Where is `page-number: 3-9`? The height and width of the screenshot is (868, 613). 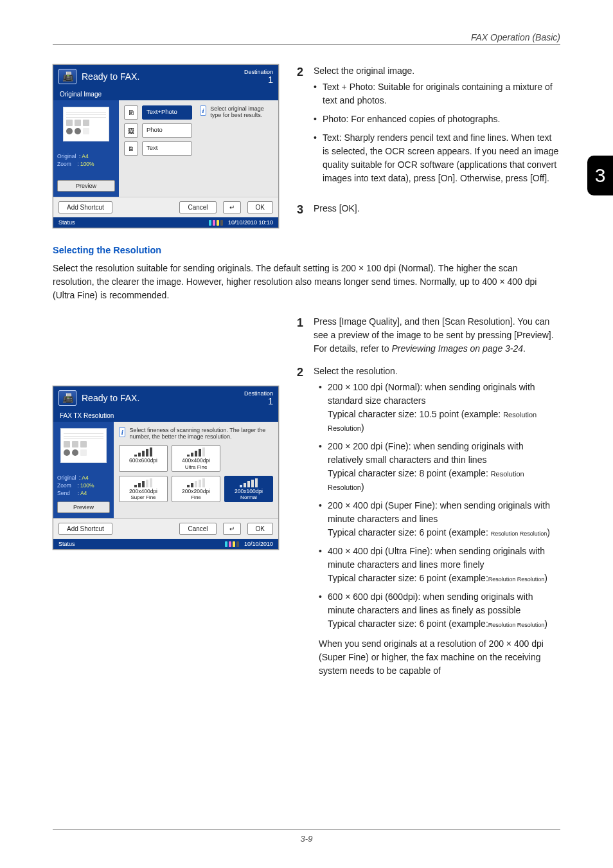
page-number: 3-9 is located at coordinates (306, 838).